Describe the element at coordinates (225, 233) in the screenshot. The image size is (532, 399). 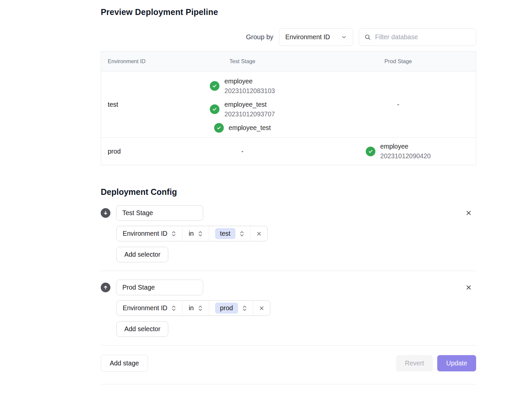
I see `selector-value-tag: test` at that location.